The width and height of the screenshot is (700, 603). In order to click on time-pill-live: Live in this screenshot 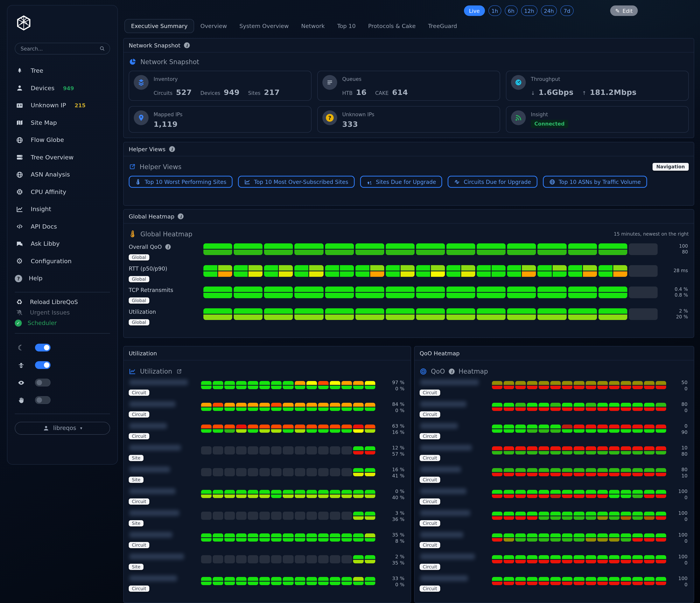, I will do `click(474, 11)`.